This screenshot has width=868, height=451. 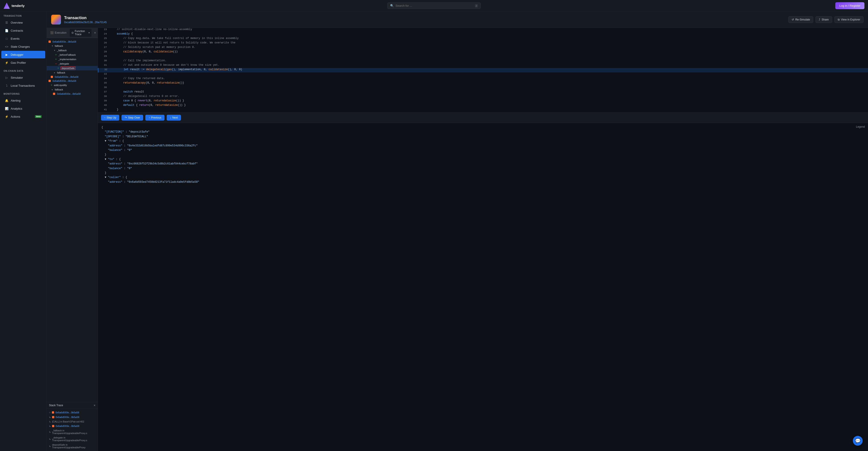 What do you see at coordinates (23, 55) in the screenshot?
I see `sidebar-item-debugger: ▶ Debugger` at bounding box center [23, 55].